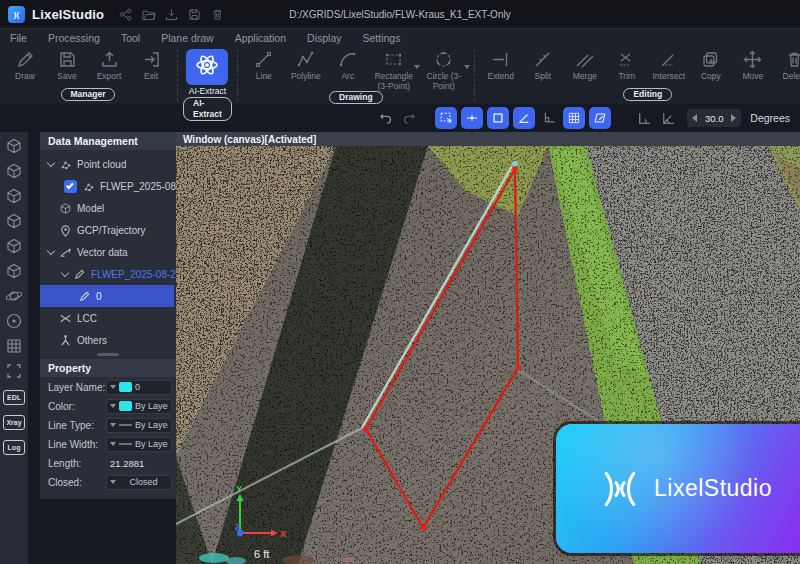 This screenshot has height=564, width=800. I want to click on angle-decrease-icon, so click(694, 118).